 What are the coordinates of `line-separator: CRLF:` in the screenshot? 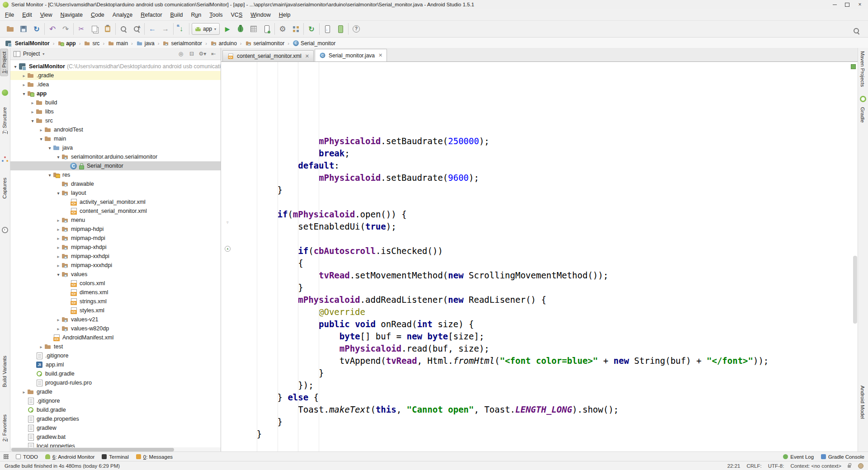 It's located at (754, 466).